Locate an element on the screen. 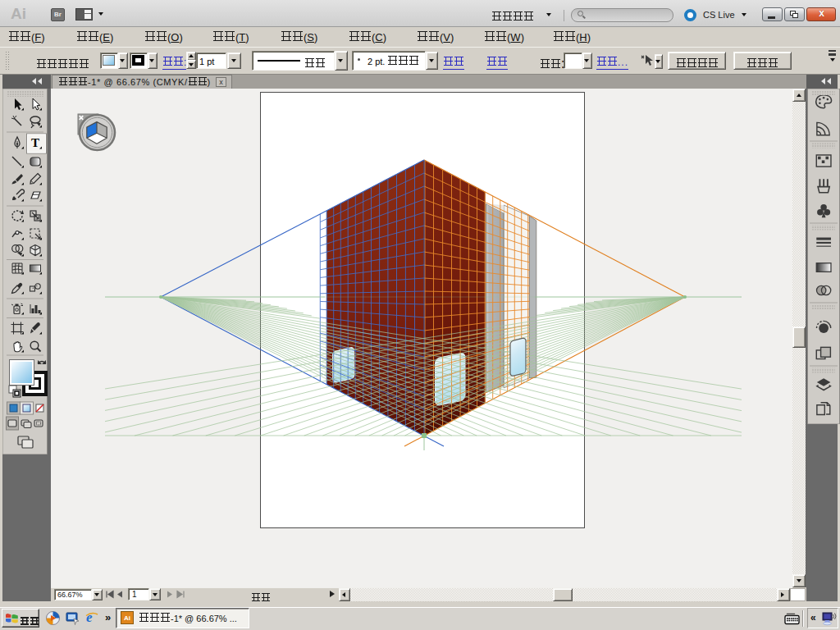 Image resolution: width=840 pixels, height=630 pixels. svg-text: T is located at coordinates (35, 143).